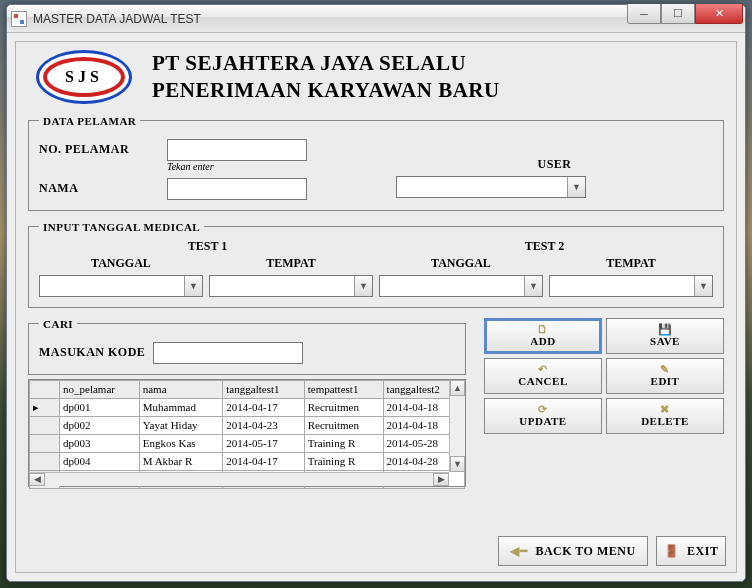  I want to click on scroll-left-icon: ◀, so click(37, 480).